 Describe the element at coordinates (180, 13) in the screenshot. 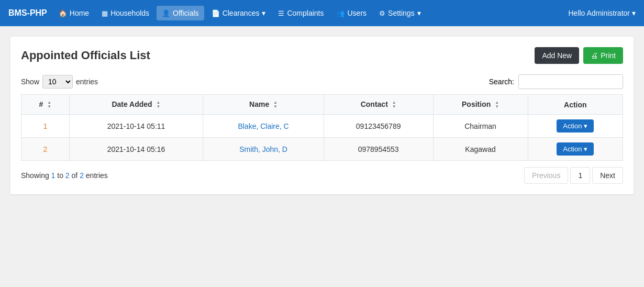

I see `nav-item-officials: 👤 Officials` at that location.